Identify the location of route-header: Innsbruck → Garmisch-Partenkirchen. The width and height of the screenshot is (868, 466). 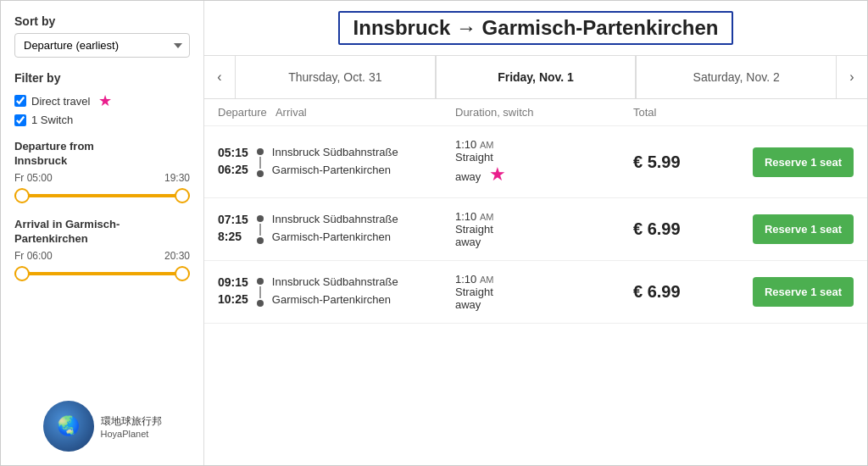
(536, 29).